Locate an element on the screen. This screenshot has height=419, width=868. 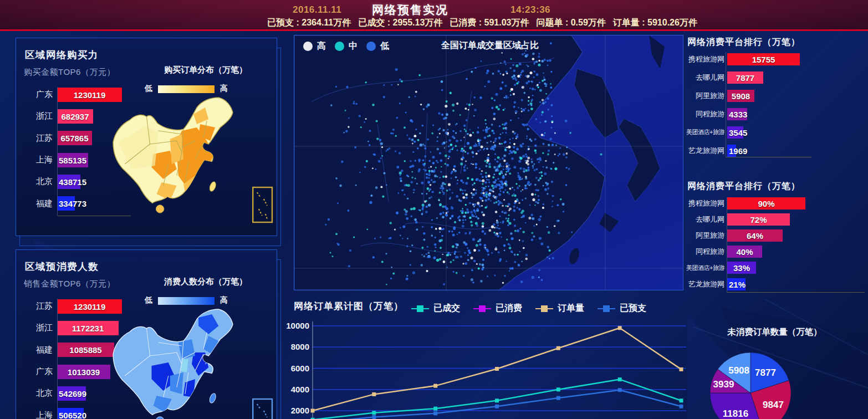
trend-legend-item: 订单量 is located at coordinates (560, 308).